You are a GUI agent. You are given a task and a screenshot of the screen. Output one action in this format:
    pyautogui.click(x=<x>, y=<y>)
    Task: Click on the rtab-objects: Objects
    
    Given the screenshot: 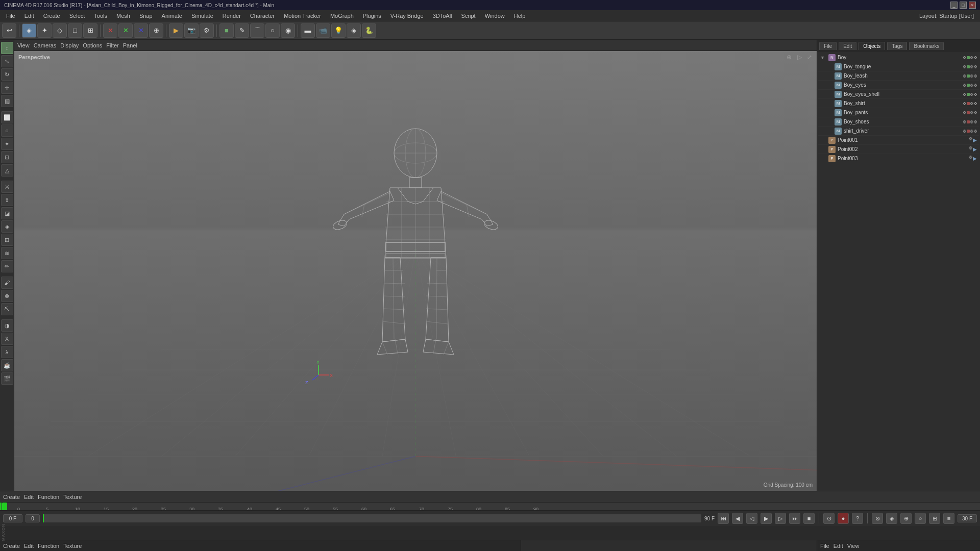 What is the action you would take?
    pyautogui.click(x=872, y=46)
    